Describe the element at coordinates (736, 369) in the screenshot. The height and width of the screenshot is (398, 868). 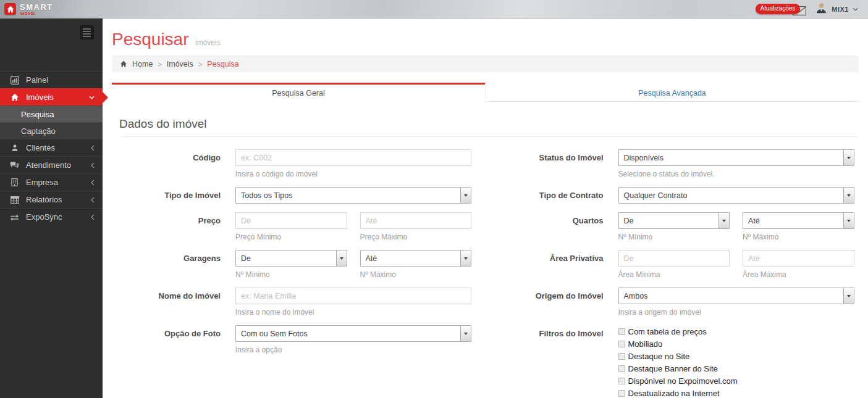
I see `checkbox-destaque-banner-do-site: Destaque Banner do Site` at that location.